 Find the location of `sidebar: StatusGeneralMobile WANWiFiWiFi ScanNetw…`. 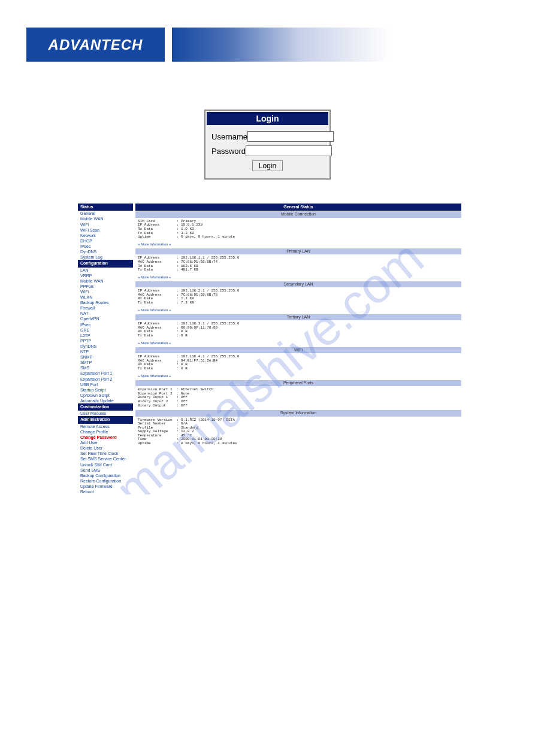

sidebar: StatusGeneralMobile WANWiFiWiFi ScanNetw… is located at coordinates (105, 349).